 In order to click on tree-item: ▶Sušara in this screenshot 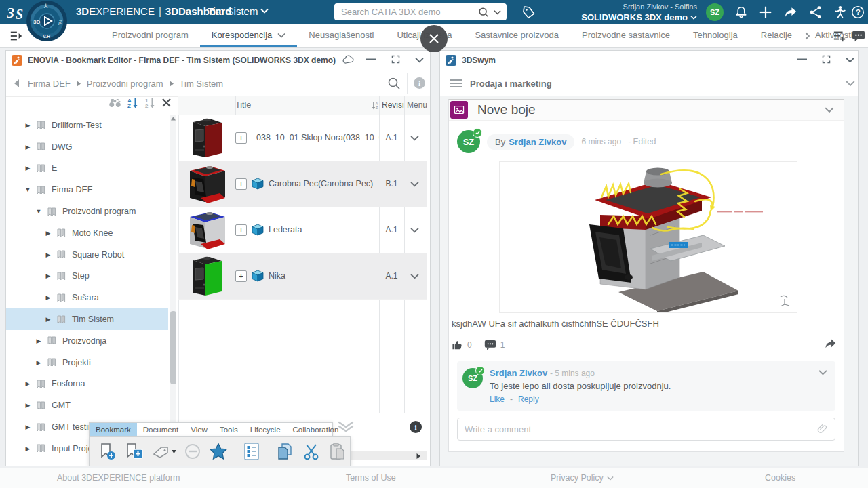, I will do `click(87, 298)`.